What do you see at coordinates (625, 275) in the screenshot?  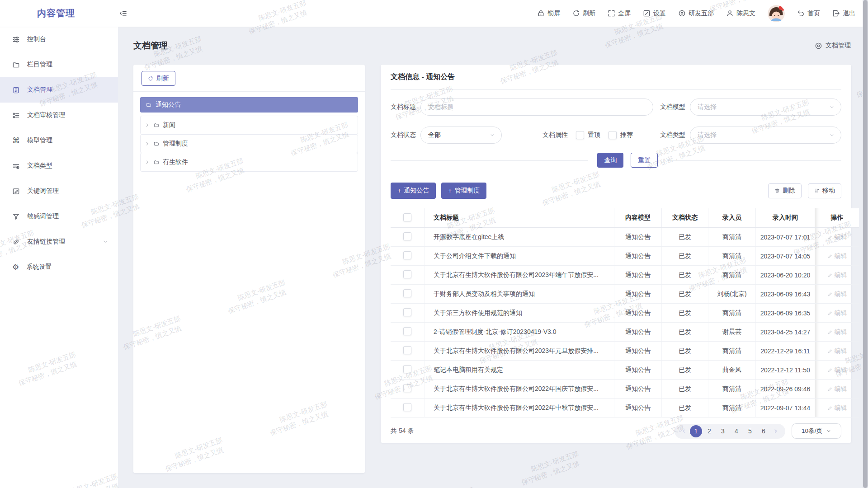 I see `table-row: 关于北京有生博大软件股份有限公司2023年端午节放假安... 通知公告 已发 商…` at bounding box center [625, 275].